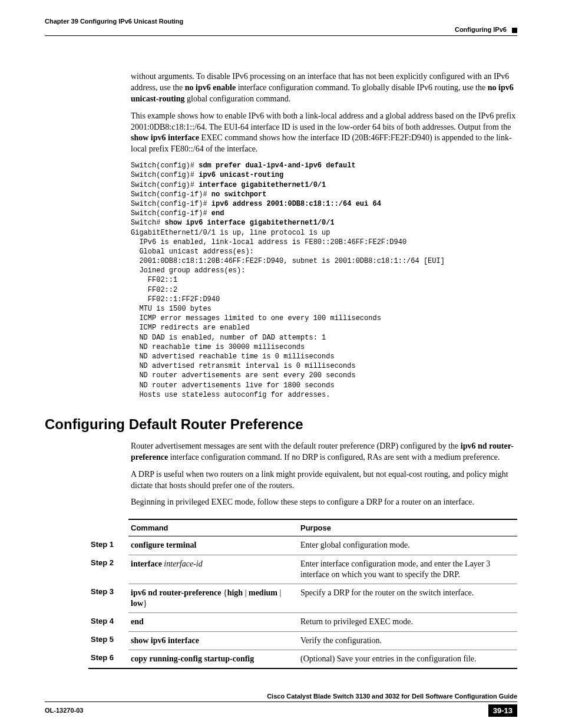 This screenshot has width=562, height=728. What do you see at coordinates (235, 593) in the screenshot?
I see `option: high` at bounding box center [235, 593].